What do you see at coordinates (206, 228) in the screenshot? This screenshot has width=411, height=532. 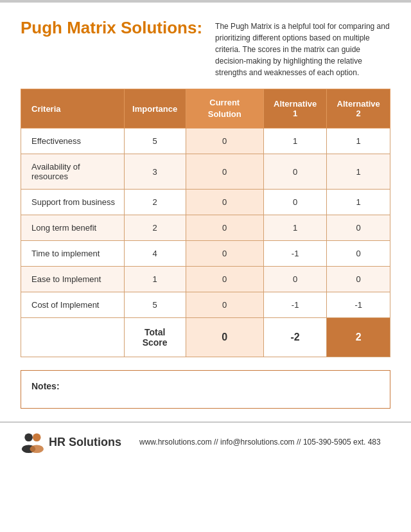 I see `table-row: Long term benefit2010` at bounding box center [206, 228].